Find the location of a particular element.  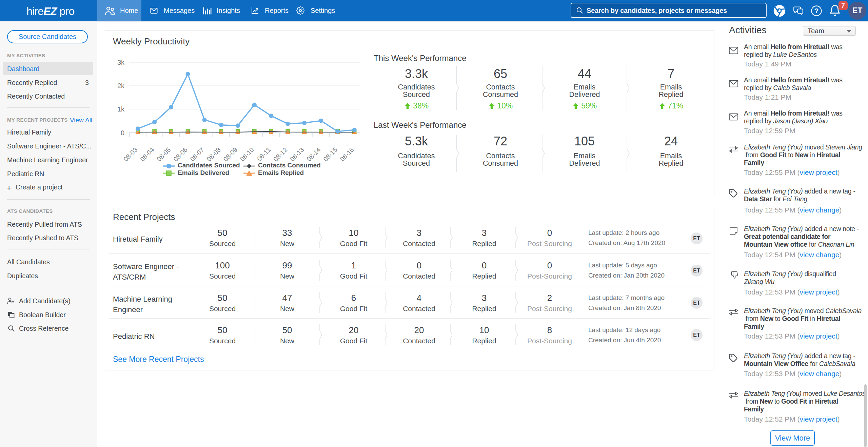

svg-text: 08-05 is located at coordinates (163, 155).